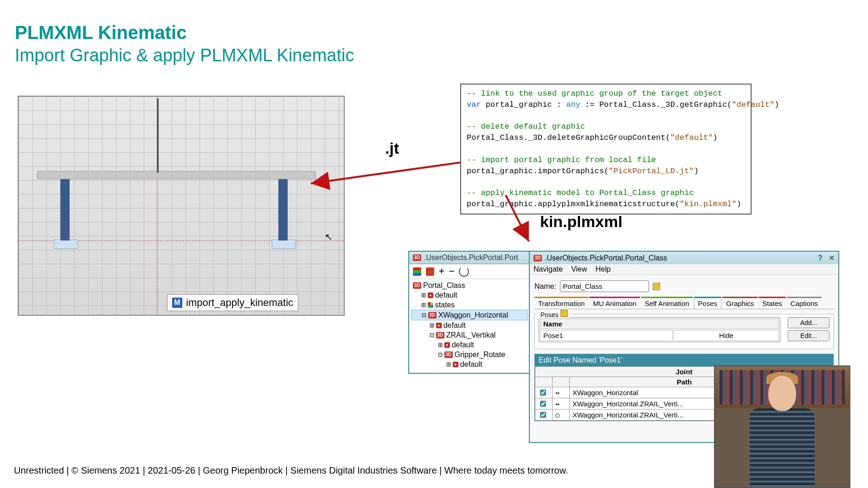  I want to click on label-kin: kin.plmxml, so click(581, 222).